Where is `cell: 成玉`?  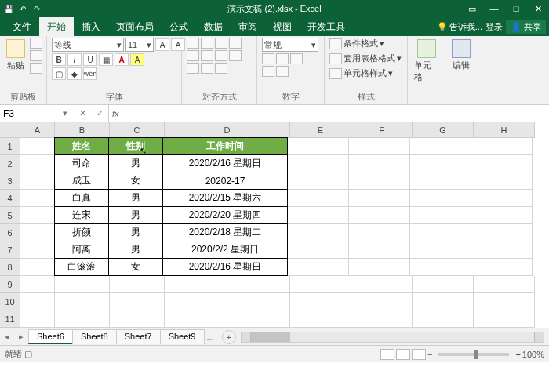
cell: 成玉 is located at coordinates (82, 180).